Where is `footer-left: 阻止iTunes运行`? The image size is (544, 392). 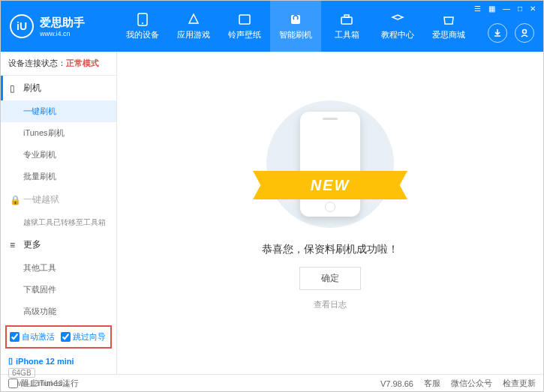
footer-left: 阻止iTunes运行 is located at coordinates (44, 384).